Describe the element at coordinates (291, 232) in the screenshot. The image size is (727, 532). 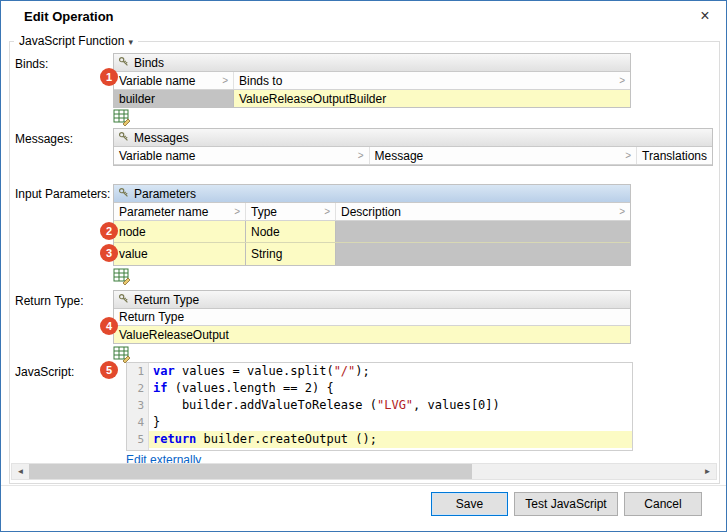
I see `parameter-type-cell: Node` at that location.